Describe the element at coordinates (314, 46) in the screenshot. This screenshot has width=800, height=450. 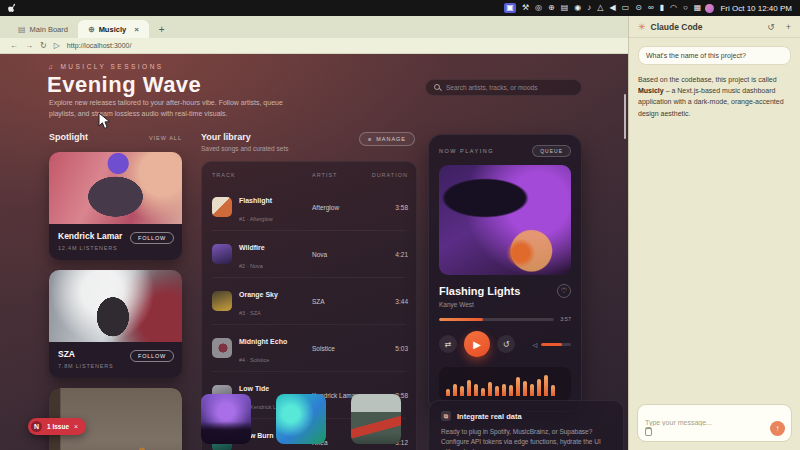
I see `browser-toolbar: ← → ↻ ▷ http://localhost:3000/` at that location.